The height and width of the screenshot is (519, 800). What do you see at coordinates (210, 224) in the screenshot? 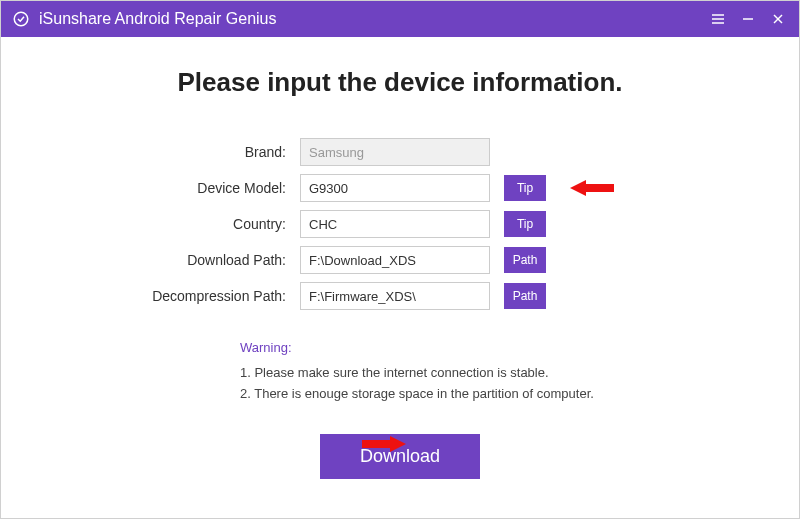
I see `label-country: Country:` at bounding box center [210, 224].